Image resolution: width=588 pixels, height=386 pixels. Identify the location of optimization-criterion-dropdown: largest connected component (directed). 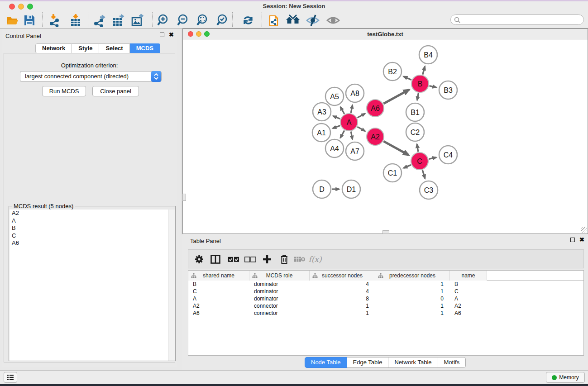
(91, 76).